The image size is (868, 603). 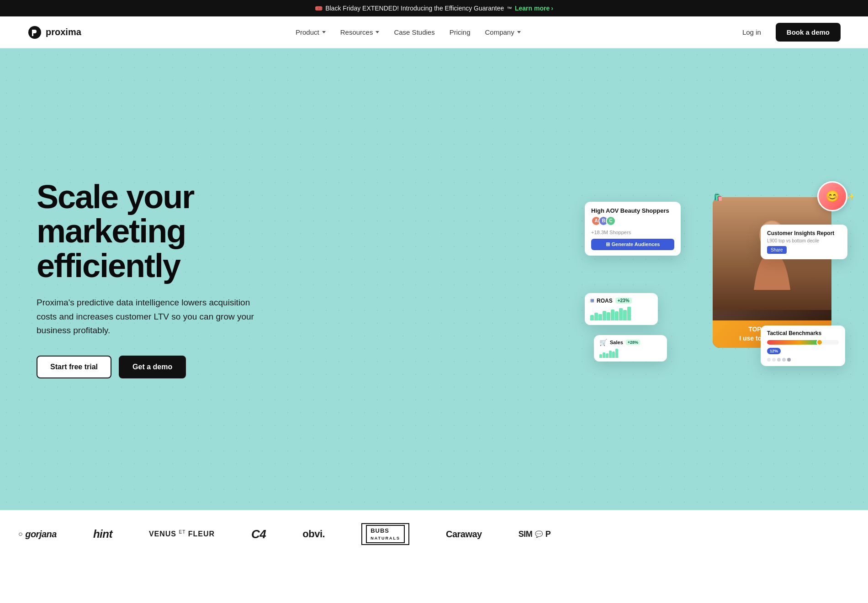 I want to click on login-button: Log in, so click(x=752, y=32).